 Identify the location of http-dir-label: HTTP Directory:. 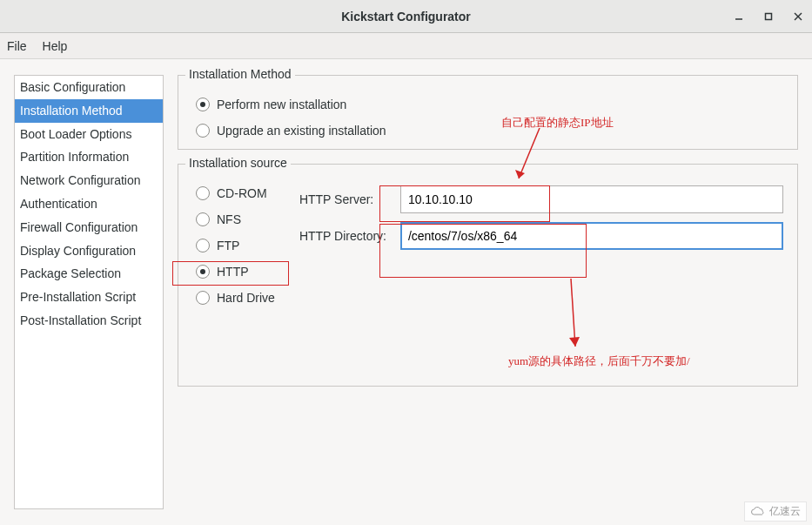
(345, 236).